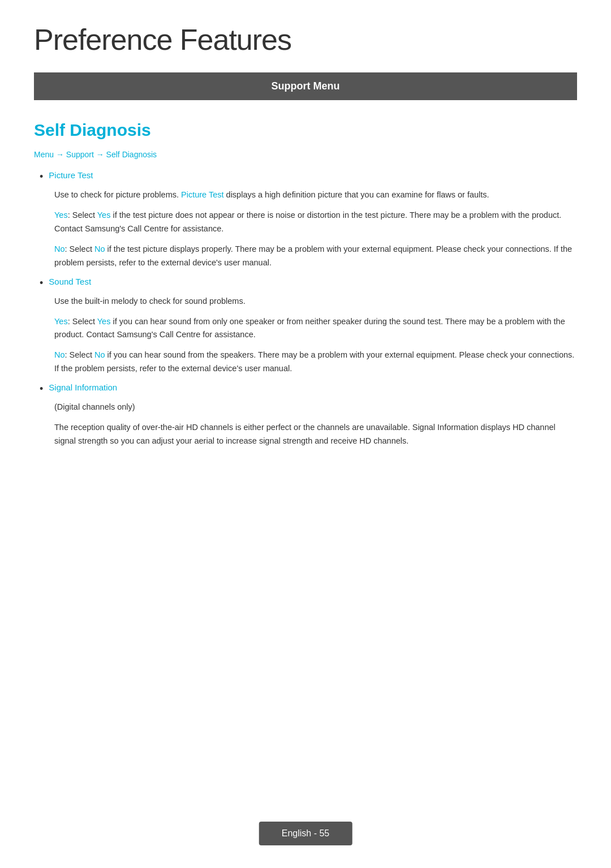  Describe the element at coordinates (61, 321) in the screenshot. I see `yes-label-2: Yes` at that location.